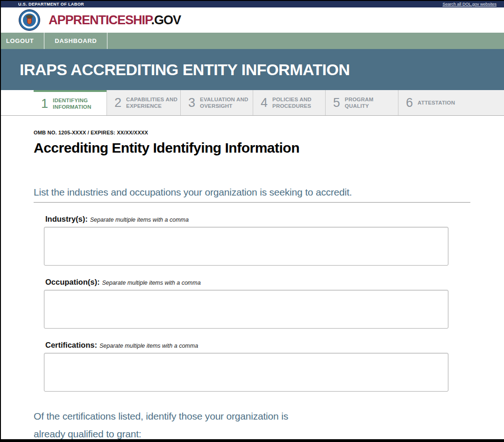 This screenshot has height=442, width=504. I want to click on step-tabs-spacer, so click(17, 103).